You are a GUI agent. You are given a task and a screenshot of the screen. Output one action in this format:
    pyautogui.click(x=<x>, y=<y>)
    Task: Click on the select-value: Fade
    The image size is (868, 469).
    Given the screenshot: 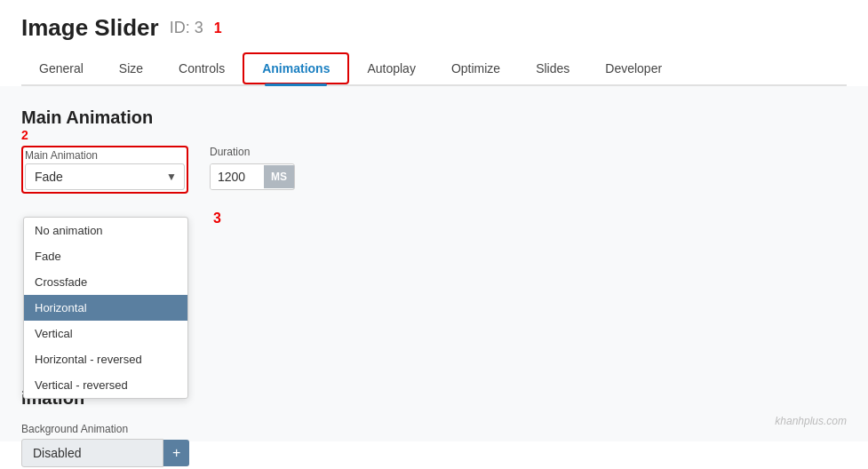 What is the action you would take?
    pyautogui.click(x=92, y=177)
    